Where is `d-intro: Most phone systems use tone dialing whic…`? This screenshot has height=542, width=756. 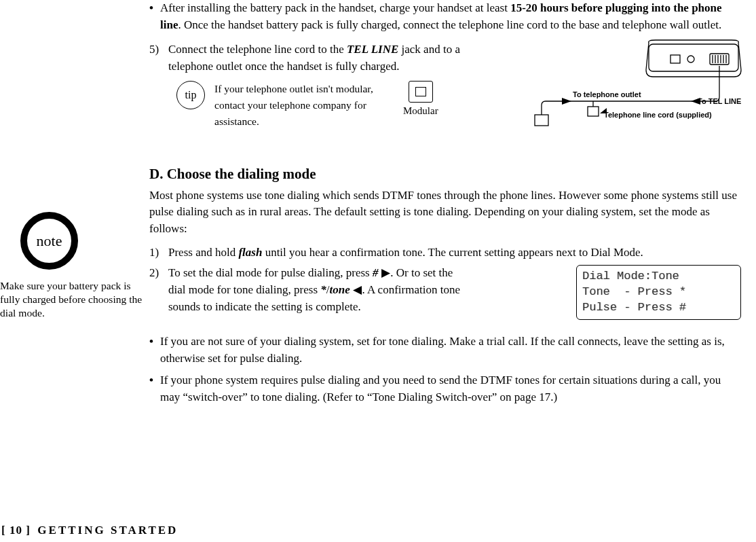
d-intro: Most phone systems use tone dialing whic… is located at coordinates (445, 213).